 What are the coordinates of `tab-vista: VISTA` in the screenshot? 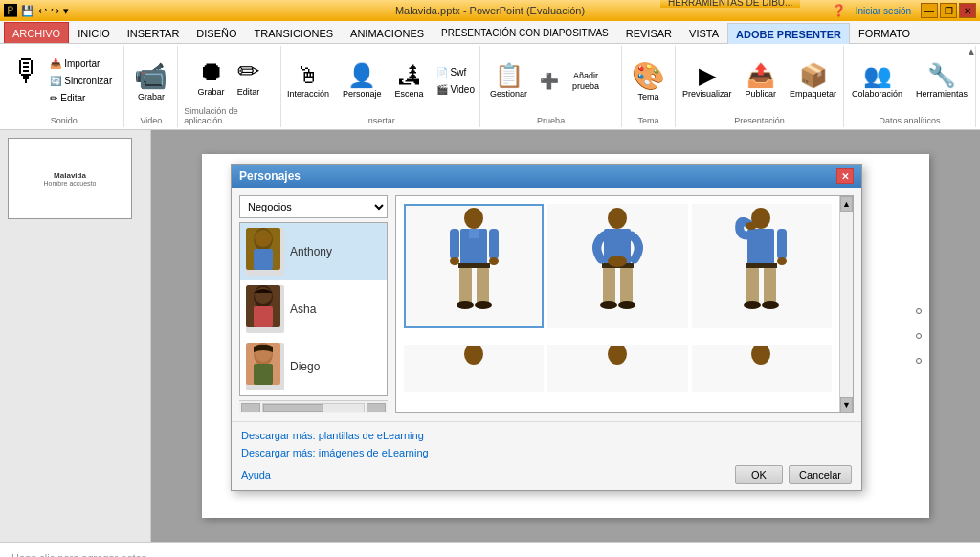 It's located at (704, 33).